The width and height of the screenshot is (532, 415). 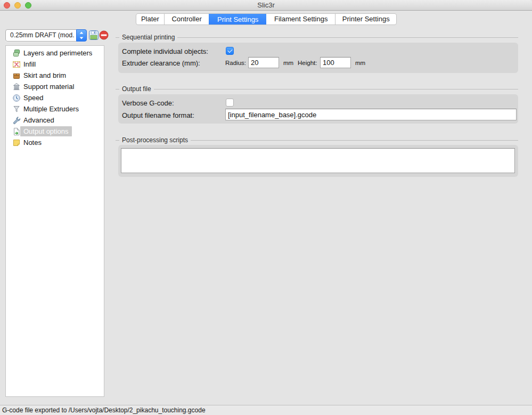 I want to click on note-icon, so click(x=17, y=143).